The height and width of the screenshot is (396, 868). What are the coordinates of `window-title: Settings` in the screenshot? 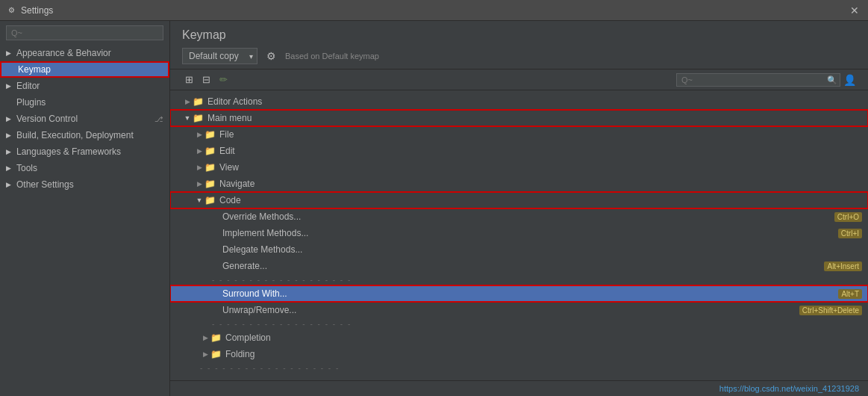 It's located at (37, 10).